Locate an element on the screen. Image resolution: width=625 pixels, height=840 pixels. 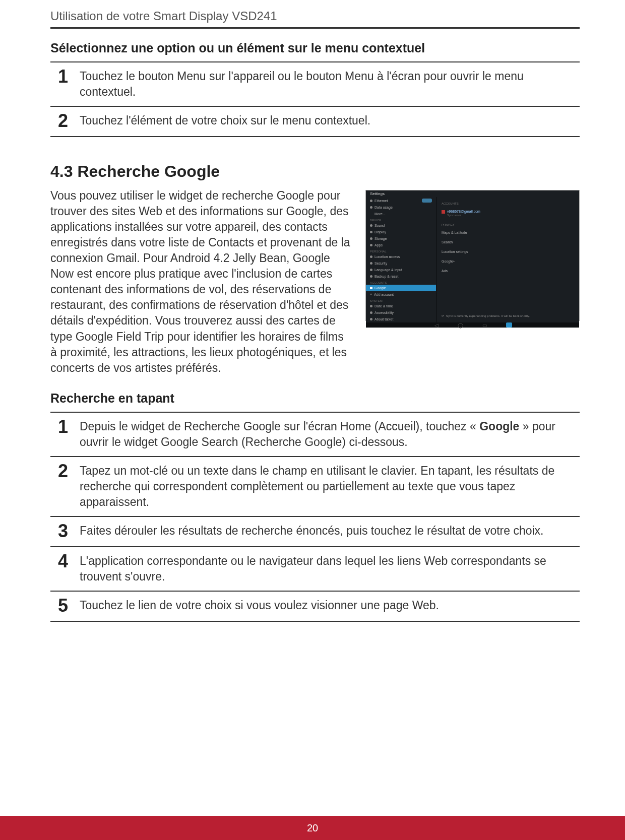
step-number: 4 is located at coordinates (63, 569).